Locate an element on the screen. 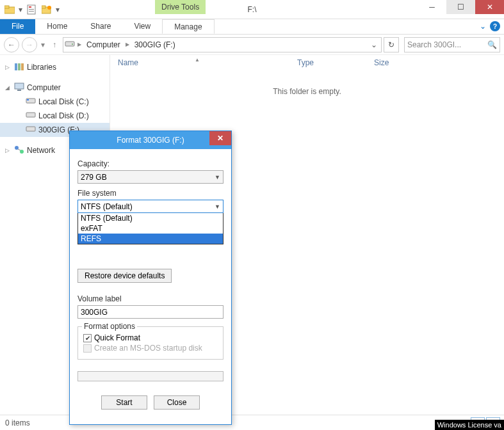 The image size is (504, 430). quick-format-checkbox: ✔ Quick Format is located at coordinates (150, 338).